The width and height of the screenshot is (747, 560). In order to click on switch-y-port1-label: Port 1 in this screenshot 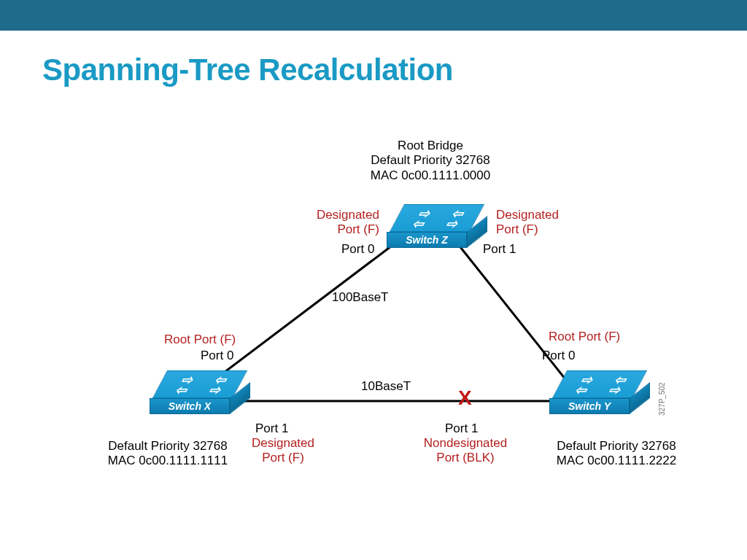, I will do `click(461, 429)`.